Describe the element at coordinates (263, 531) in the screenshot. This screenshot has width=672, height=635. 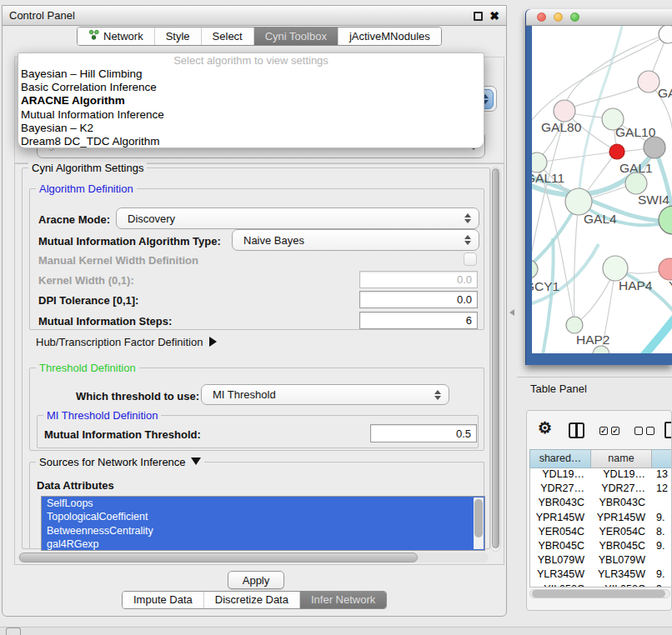
I see `data-attribute-item: BetweennessCentrality` at that location.